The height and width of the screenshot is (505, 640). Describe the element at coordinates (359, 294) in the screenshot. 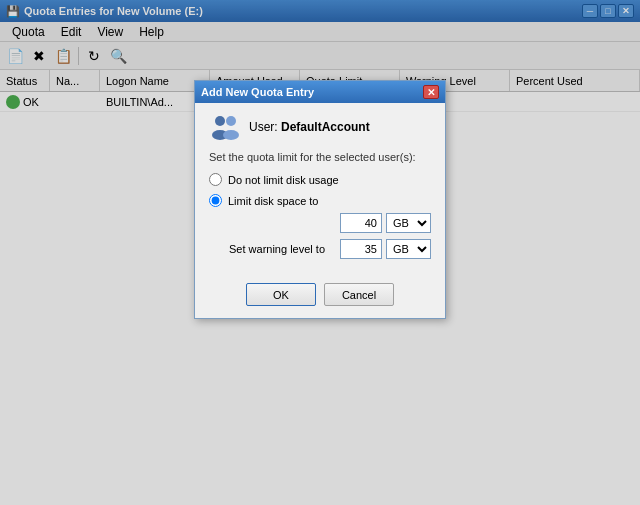

I see `cancel-button: Cancel` at that location.